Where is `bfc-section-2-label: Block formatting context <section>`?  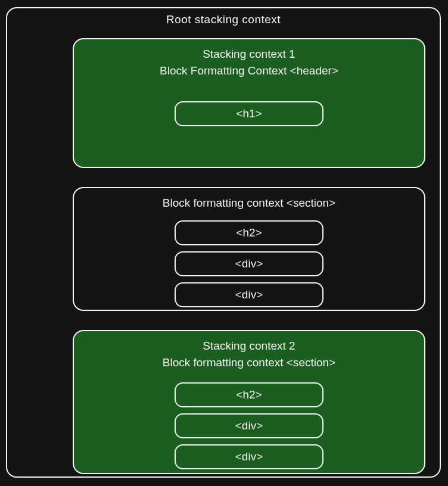 bfc-section-2-label: Block formatting context <section> is located at coordinates (249, 363).